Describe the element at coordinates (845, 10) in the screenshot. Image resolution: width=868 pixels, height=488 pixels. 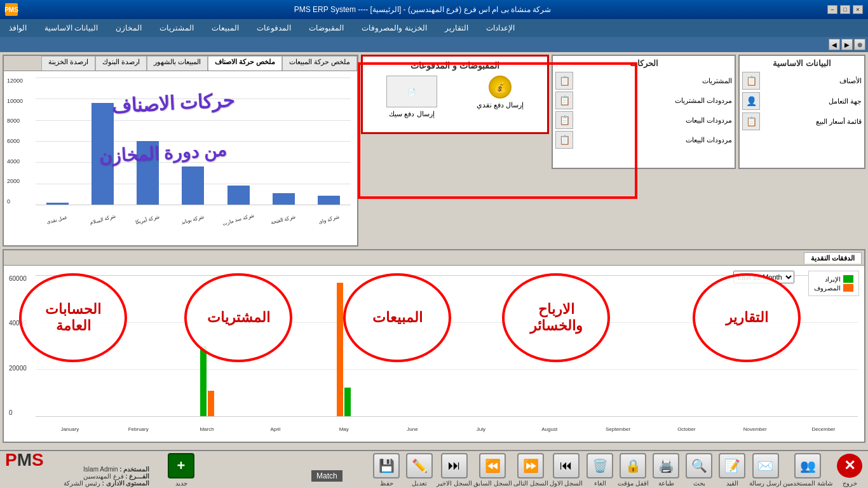
I see `maximize-button: □` at that location.